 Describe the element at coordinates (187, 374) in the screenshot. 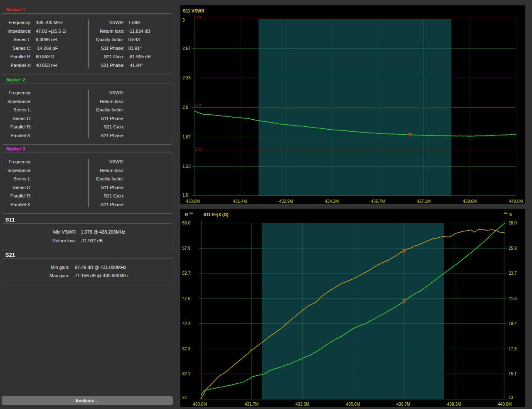

I see `svg-text: 32.1` at that location.